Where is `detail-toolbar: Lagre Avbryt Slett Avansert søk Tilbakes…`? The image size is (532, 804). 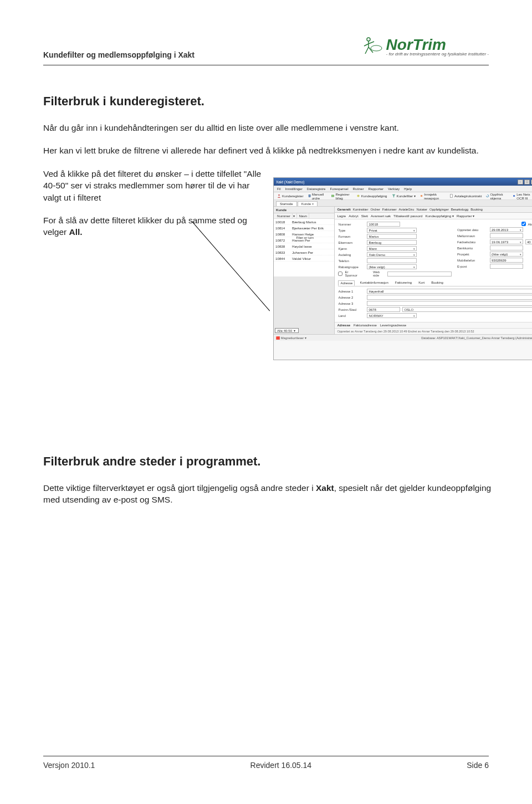 detail-toolbar: Lagre Avbryt Slett Avansert søk Tilbakes… is located at coordinates (433, 216).